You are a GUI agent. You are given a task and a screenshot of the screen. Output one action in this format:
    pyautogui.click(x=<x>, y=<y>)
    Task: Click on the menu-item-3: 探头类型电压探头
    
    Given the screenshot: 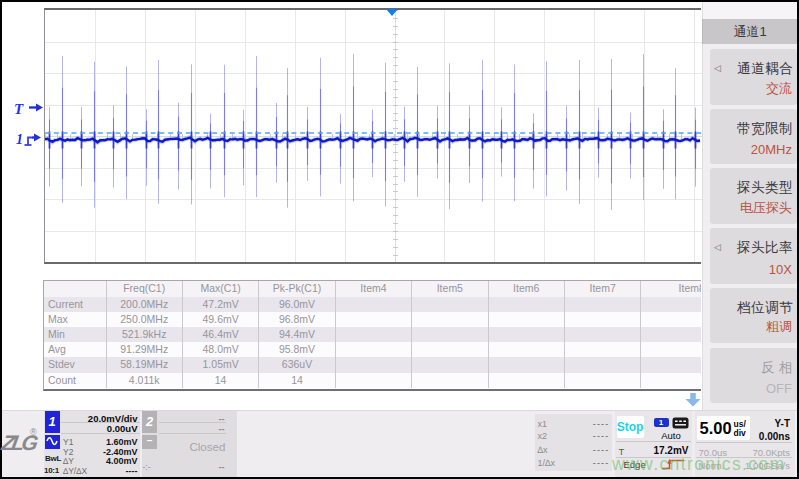 What is the action you would take?
    pyautogui.click(x=754, y=196)
    